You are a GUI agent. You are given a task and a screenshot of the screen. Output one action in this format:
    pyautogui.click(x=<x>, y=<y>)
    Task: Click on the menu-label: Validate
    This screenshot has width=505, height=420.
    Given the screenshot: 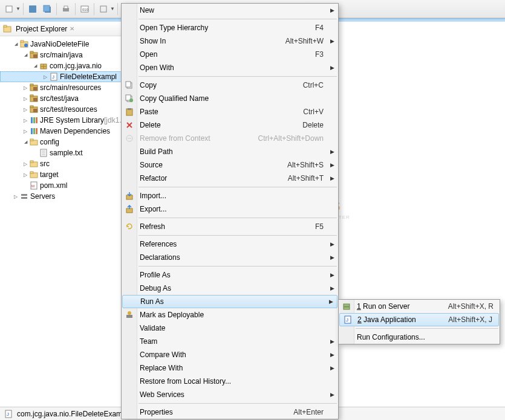 What is the action you would take?
    pyautogui.click(x=232, y=328)
    